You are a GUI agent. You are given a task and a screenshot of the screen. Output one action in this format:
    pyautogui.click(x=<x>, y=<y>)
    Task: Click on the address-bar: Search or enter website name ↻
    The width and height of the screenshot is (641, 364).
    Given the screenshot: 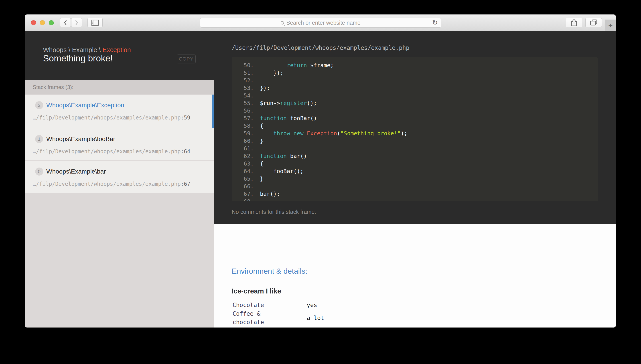 What is the action you would take?
    pyautogui.click(x=320, y=22)
    